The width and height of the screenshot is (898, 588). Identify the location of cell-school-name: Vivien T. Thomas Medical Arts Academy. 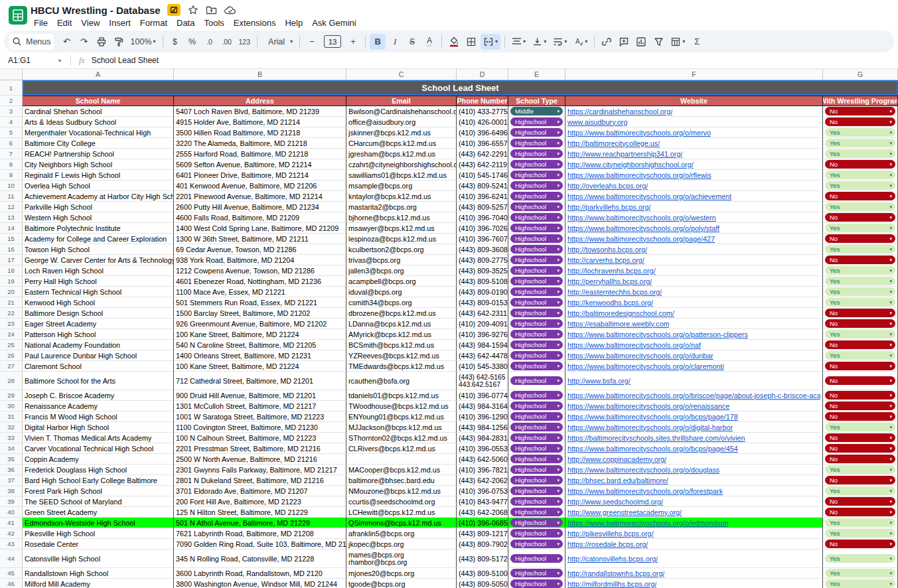
(98, 438).